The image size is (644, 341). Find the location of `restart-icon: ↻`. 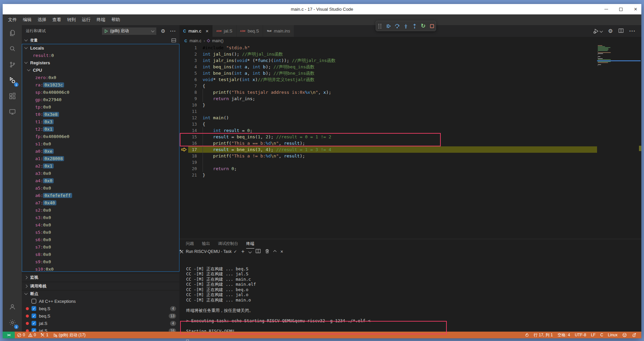

restart-icon: ↻ is located at coordinates (423, 26).